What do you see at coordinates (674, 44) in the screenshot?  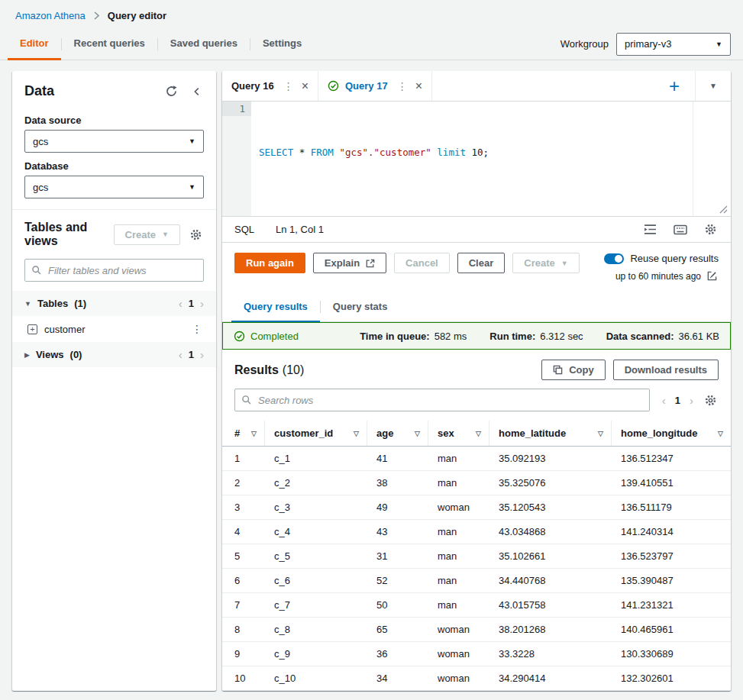 I see `workgroup-select: primary-v3 ▼` at bounding box center [674, 44].